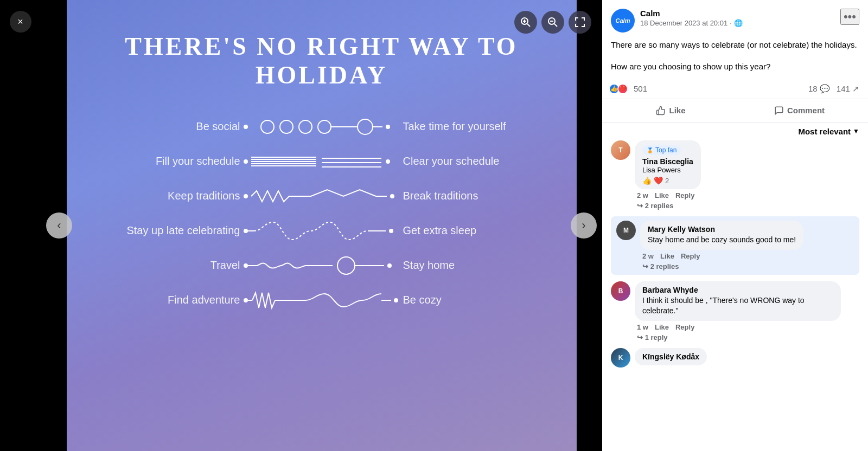 This screenshot has height=451, width=868. Describe the element at coordinates (735, 246) in the screenshot. I see `comment-mary: M Mary Kelly Watson Stay home and be coz…` at that location.